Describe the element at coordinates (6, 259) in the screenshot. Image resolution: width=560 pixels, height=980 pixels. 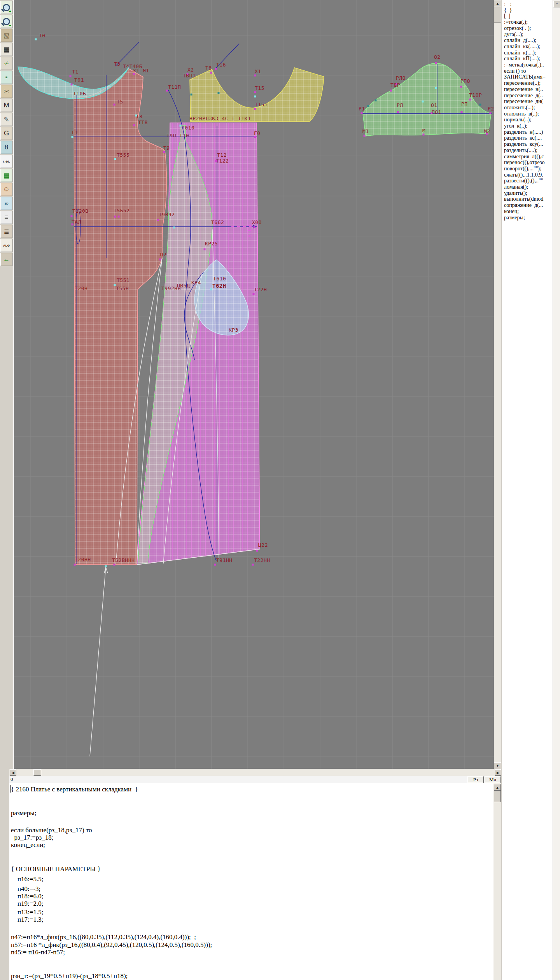
I see `exit-arrow-tool: ←` at that location.